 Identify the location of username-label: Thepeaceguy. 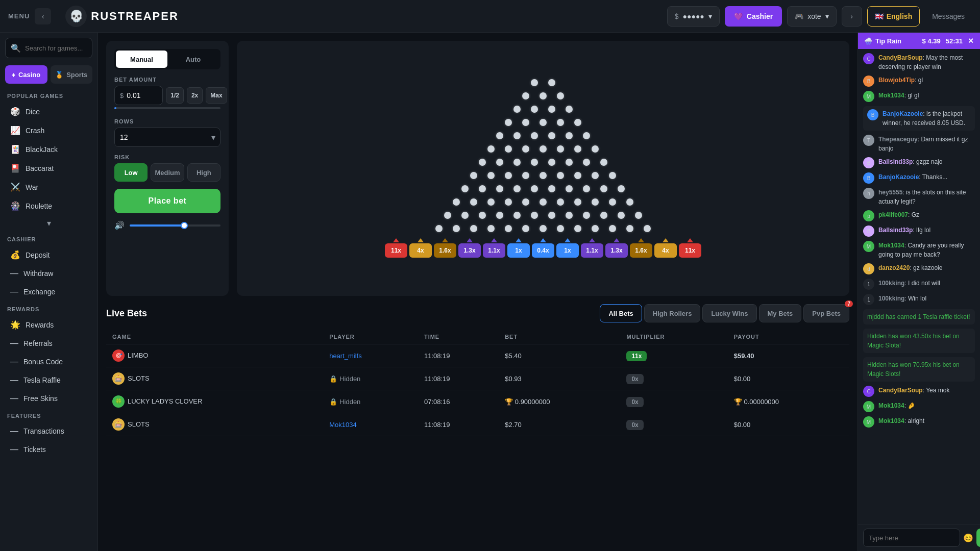
(898, 139).